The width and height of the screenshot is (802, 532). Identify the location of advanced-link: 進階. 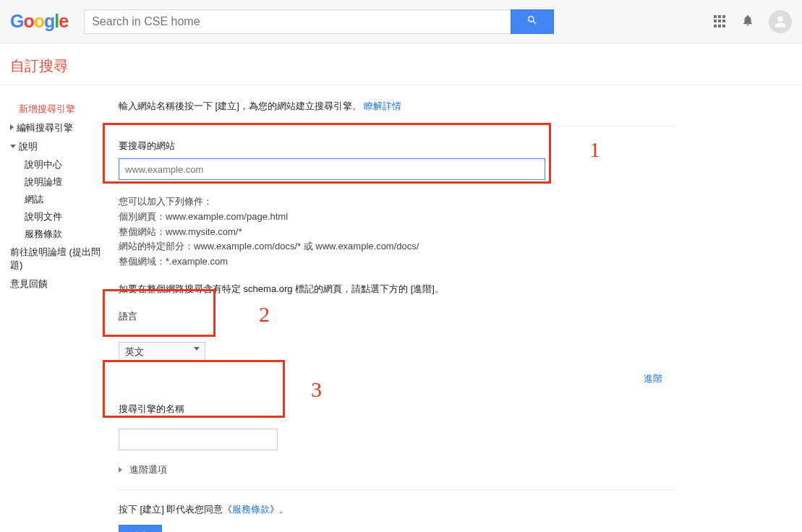
(653, 379).